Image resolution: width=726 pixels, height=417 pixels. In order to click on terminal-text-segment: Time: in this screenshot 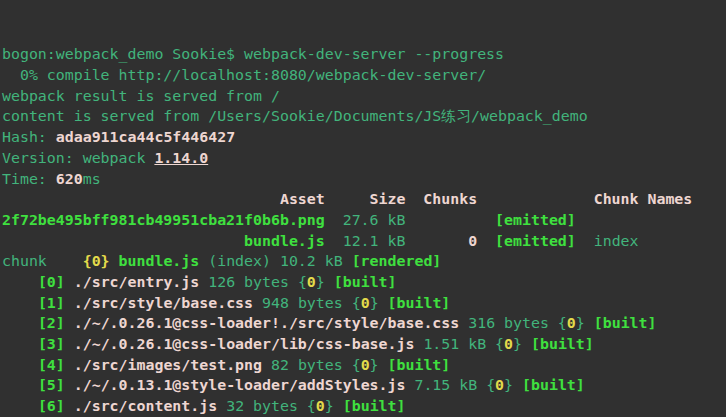, I will do `click(29, 179)`.